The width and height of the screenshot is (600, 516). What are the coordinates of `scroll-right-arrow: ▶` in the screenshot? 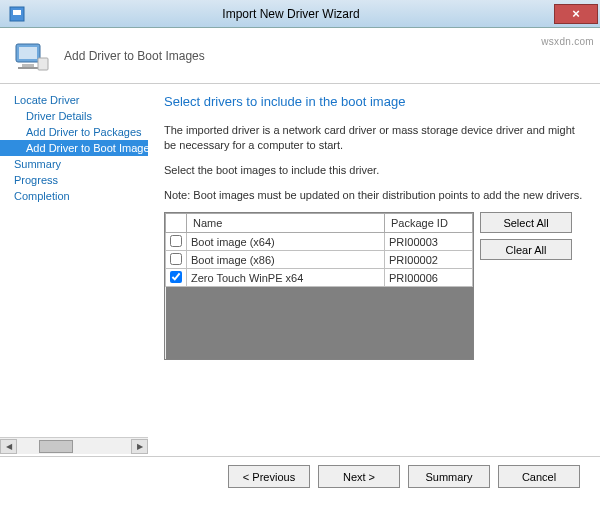 It's located at (140, 446).